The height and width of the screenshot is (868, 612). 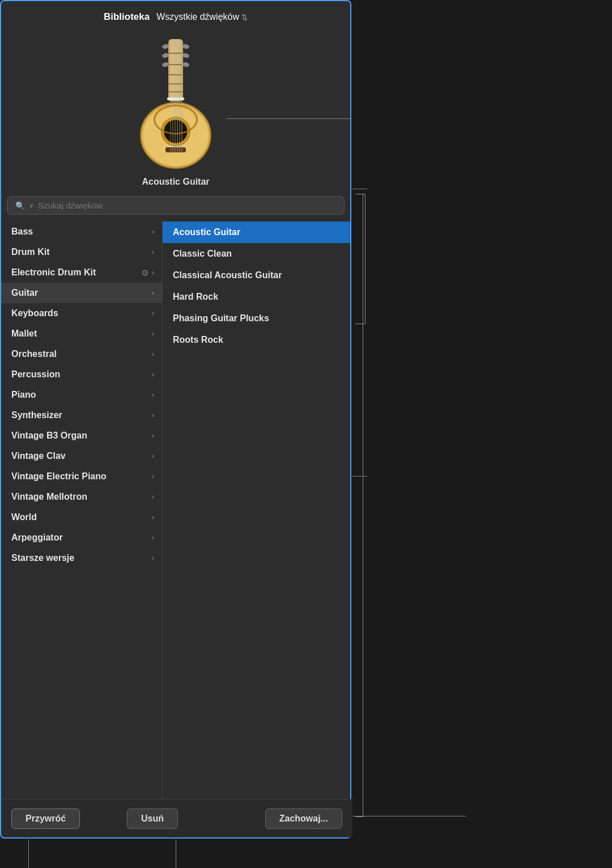 What do you see at coordinates (82, 293) in the screenshot?
I see `sidebar-item-guitar: Guitar›` at bounding box center [82, 293].